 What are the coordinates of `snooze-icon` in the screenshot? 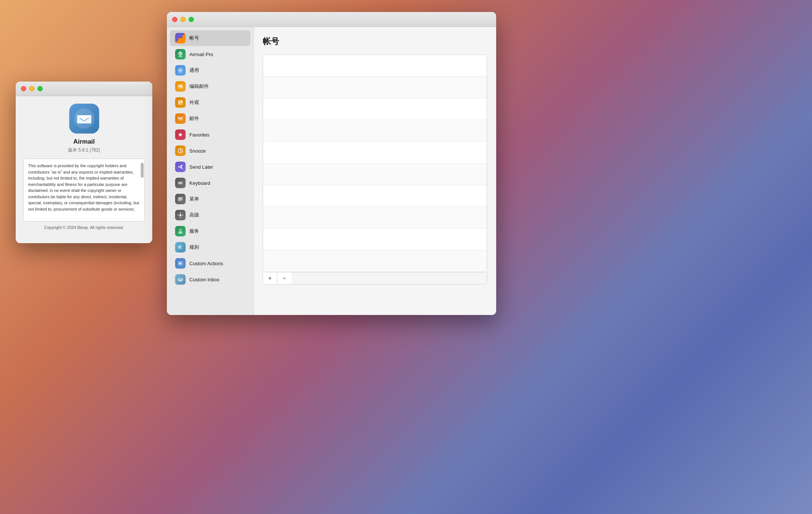 It's located at (180, 151).